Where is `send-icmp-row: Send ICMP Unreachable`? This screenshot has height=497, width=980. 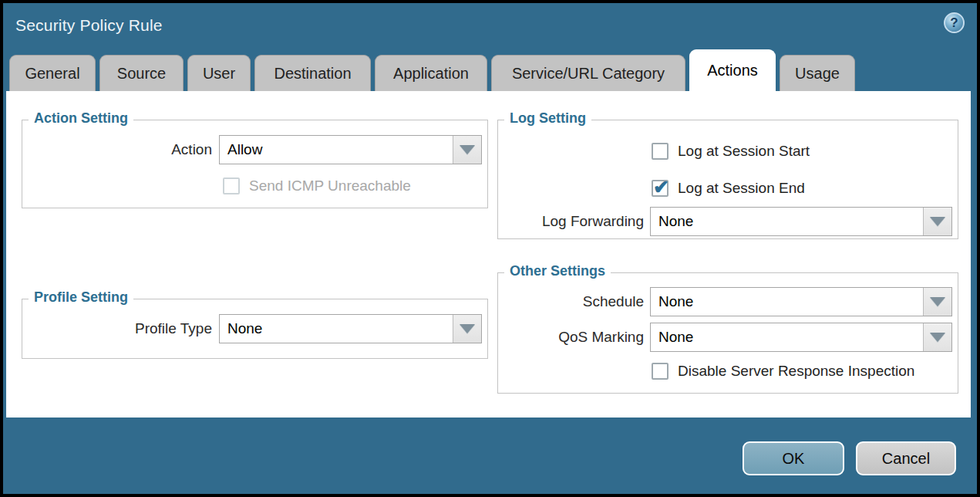
send-icmp-row: Send ICMP Unreachable is located at coordinates (317, 186).